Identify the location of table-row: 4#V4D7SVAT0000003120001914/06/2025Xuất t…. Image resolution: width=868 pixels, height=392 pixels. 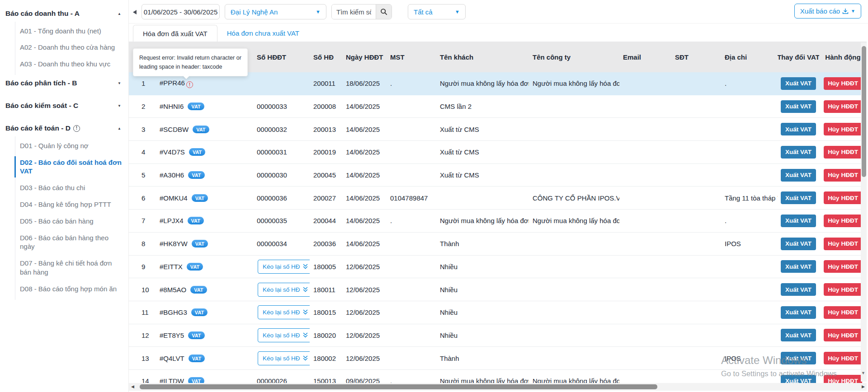
(498, 153).